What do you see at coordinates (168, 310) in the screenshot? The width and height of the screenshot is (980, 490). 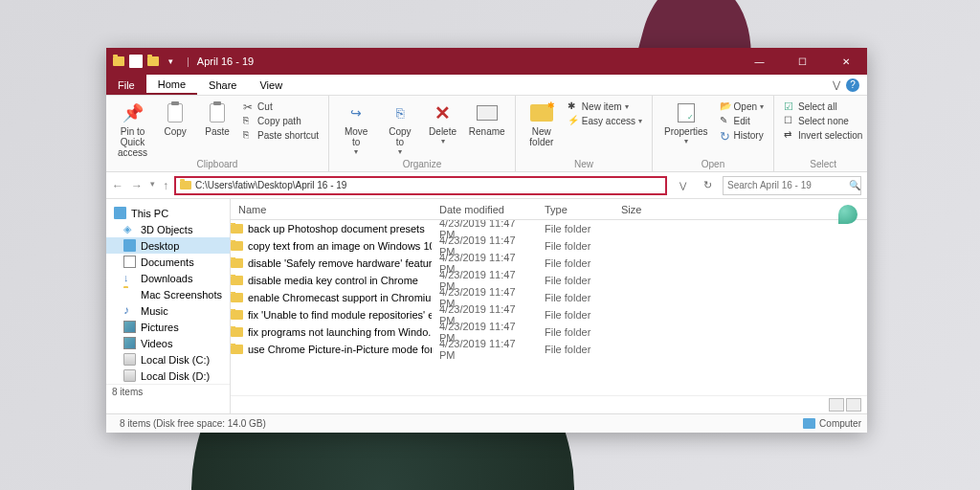 I see `sidebar-item-music: ♪Music` at bounding box center [168, 310].